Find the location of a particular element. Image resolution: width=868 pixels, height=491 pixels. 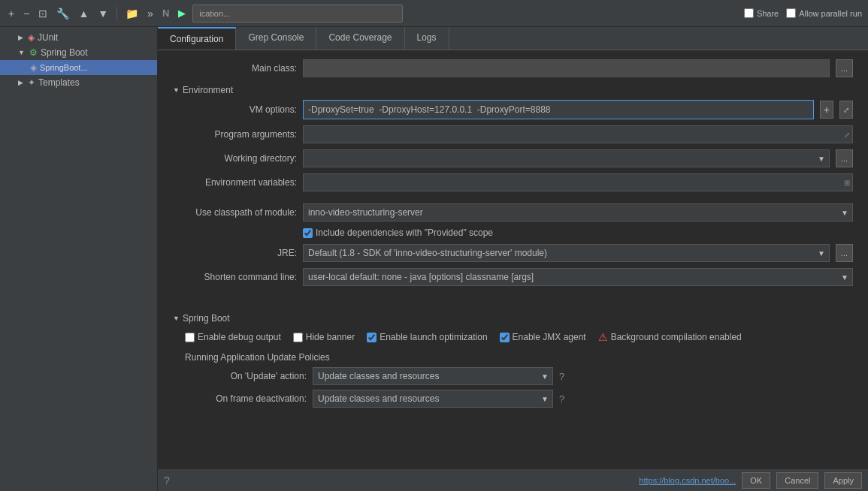

vm-options-input is located at coordinates (558, 110).